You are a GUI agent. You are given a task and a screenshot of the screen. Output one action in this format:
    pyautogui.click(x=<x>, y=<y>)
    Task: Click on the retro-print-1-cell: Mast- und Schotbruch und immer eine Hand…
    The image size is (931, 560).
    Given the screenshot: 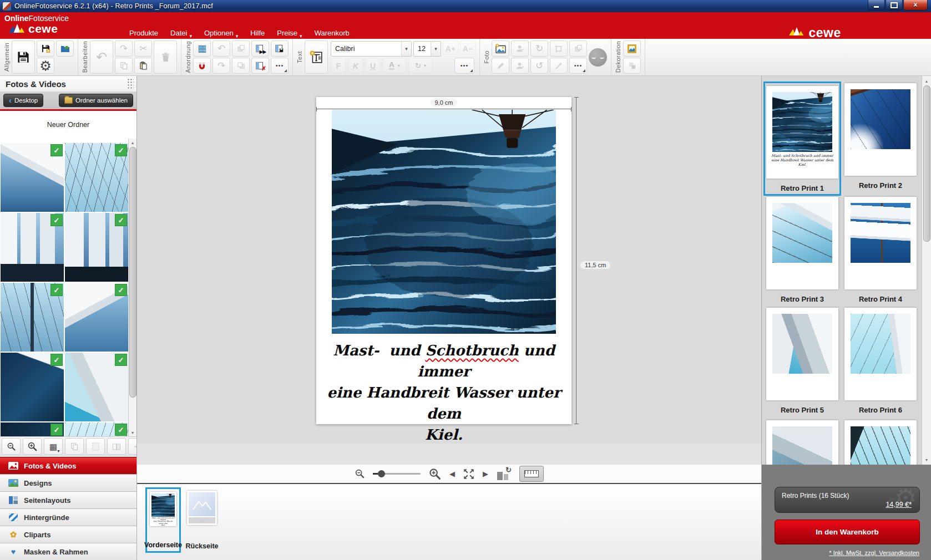 What is the action you would take?
    pyautogui.click(x=802, y=139)
    